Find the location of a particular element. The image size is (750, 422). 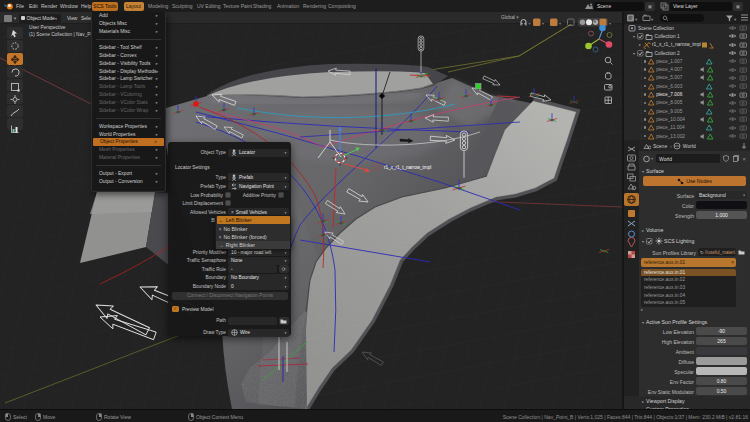

svg-text: r1_x_r1_t_narrow_tmpl is located at coordinates (408, 168).